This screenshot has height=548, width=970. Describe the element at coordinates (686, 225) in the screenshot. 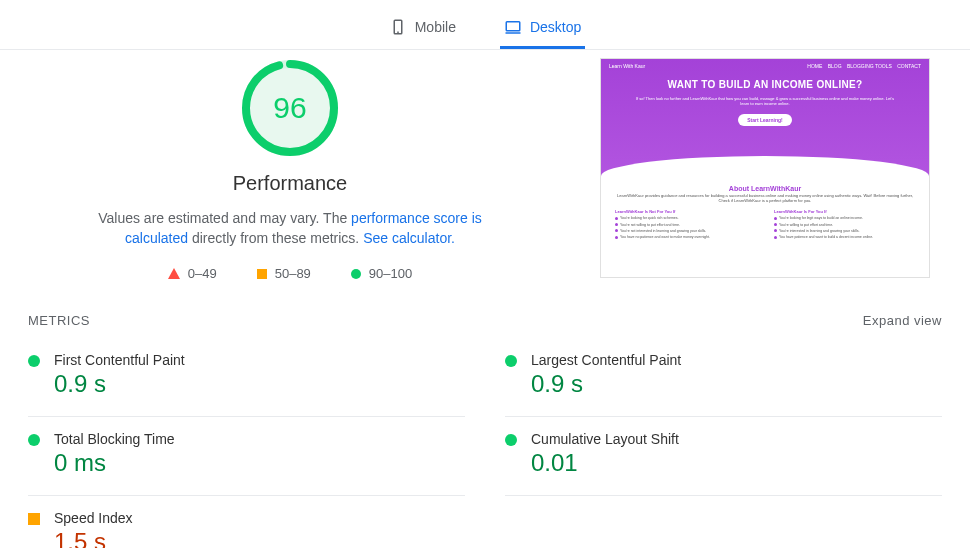

I see `thumb-col-notfor: LearnWithKaur Is Not For You If You're l…` at that location.